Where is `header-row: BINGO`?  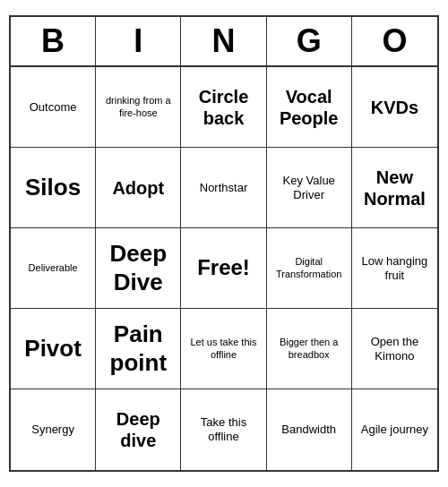 header-row: BINGO is located at coordinates (224, 42).